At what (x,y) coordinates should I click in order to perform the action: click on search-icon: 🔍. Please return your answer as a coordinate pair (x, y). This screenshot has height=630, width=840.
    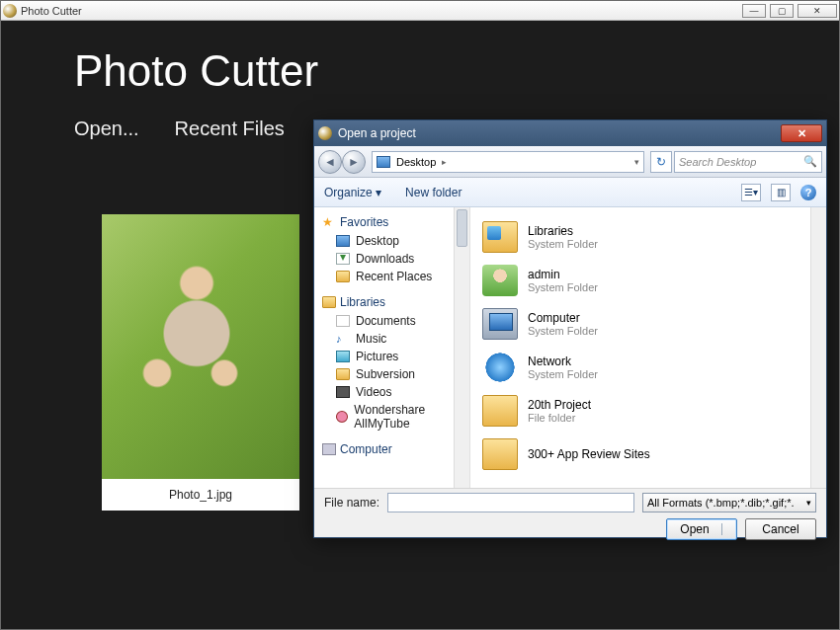
    Looking at the image, I should click on (810, 162).